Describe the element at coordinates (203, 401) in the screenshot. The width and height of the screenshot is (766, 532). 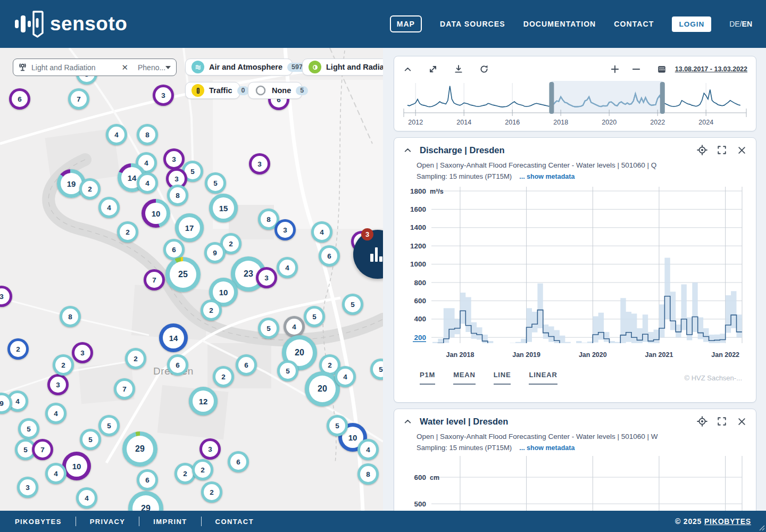
I see `map-marker: 12` at that location.